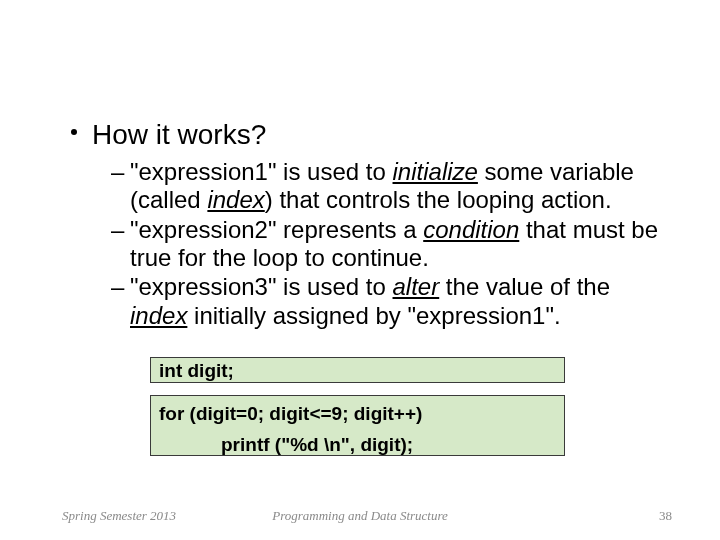 The height and width of the screenshot is (540, 720). What do you see at coordinates (196, 370) in the screenshot?
I see `code-decl: int digit;` at bounding box center [196, 370].